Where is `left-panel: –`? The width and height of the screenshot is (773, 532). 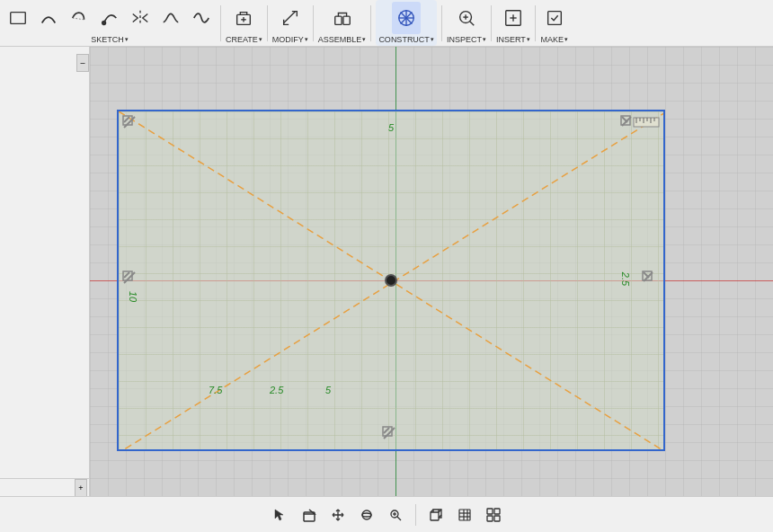
left-panel: – is located at coordinates (45, 289).